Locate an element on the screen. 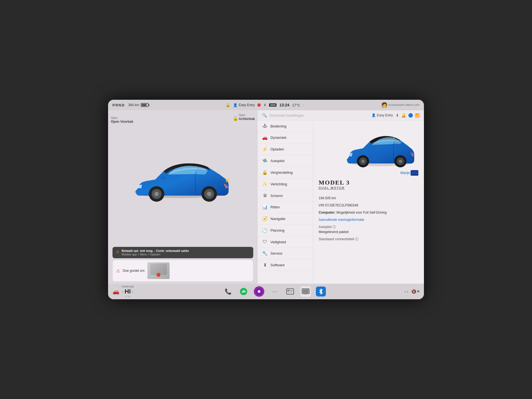  next-button: › is located at coordinates (407, 291).